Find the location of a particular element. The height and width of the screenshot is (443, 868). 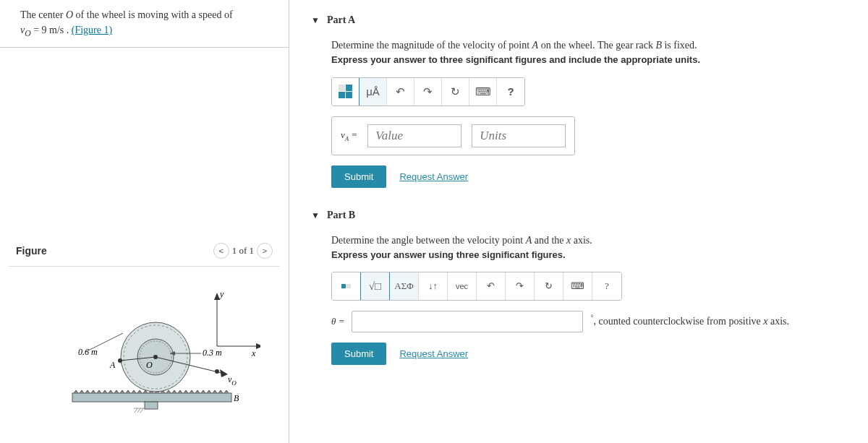

help-button-b: ? is located at coordinates (607, 286).